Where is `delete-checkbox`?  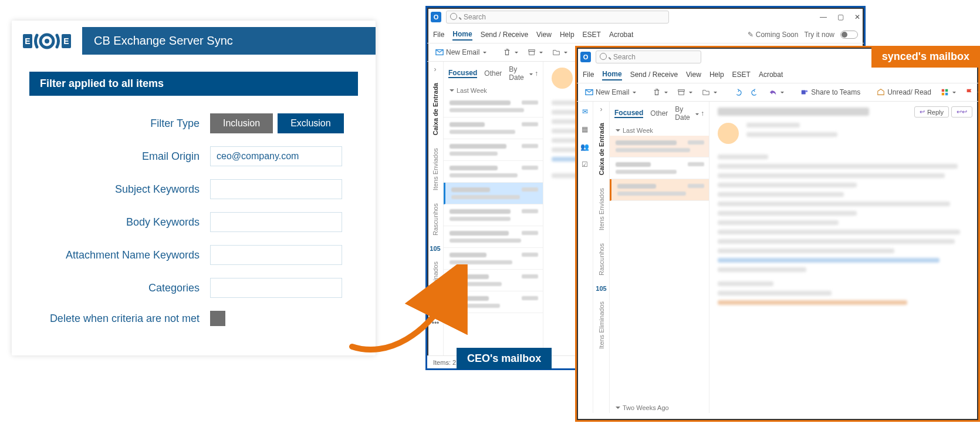 delete-checkbox is located at coordinates (218, 318).